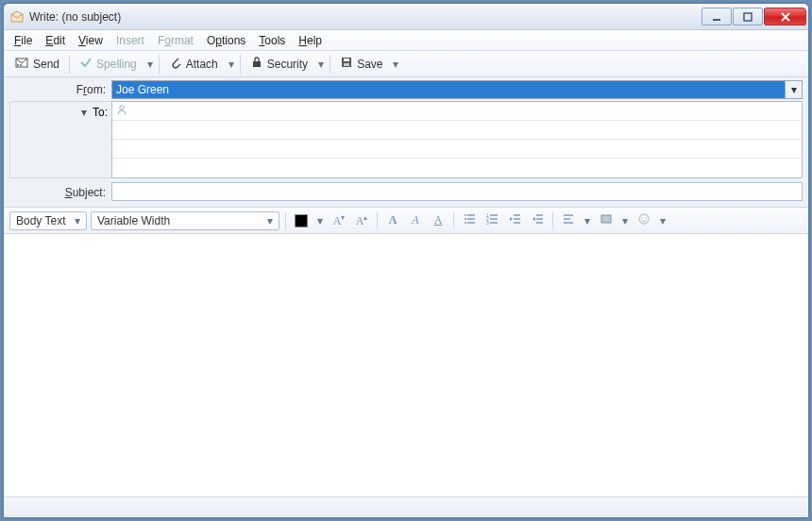 The width and height of the screenshot is (812, 521). Describe the element at coordinates (22, 64) in the screenshot. I see `send-icon` at that location.